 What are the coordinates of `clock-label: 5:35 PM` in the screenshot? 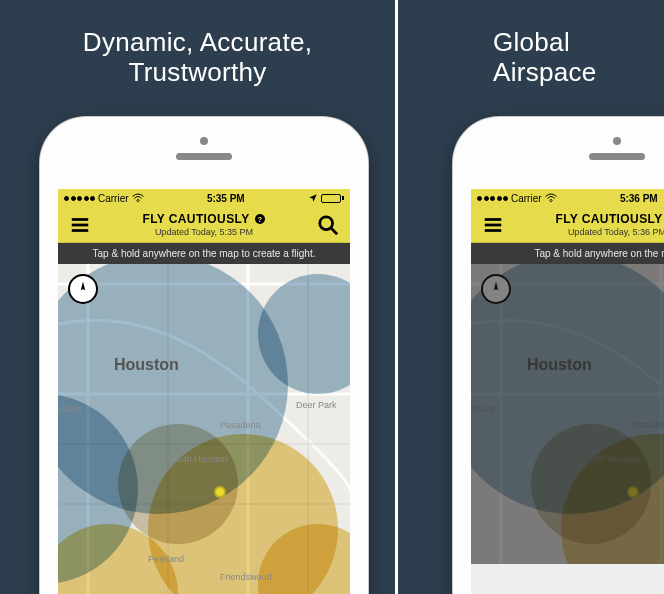 It's located at (226, 198).